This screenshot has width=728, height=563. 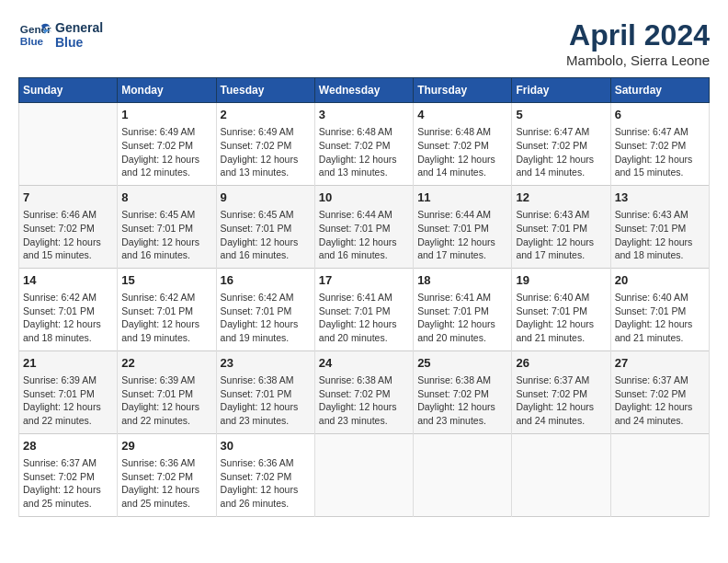 I want to click on day-info: Sunrise: 6:48 AMSunset: 7:02 PMDaylight:…, so click(x=462, y=153).